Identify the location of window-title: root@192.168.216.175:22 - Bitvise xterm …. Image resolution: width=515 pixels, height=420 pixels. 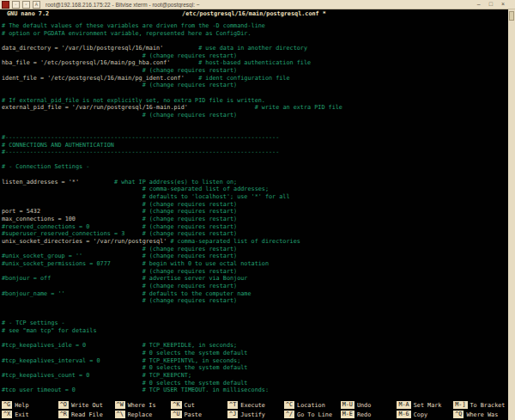
(261, 5).